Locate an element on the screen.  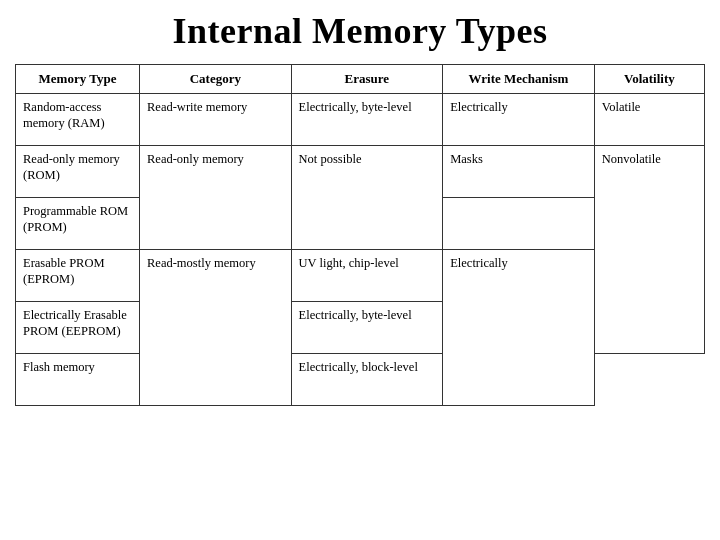
table-row: Read-only memory (ROM) Read-only memory … is located at coordinates (360, 171).